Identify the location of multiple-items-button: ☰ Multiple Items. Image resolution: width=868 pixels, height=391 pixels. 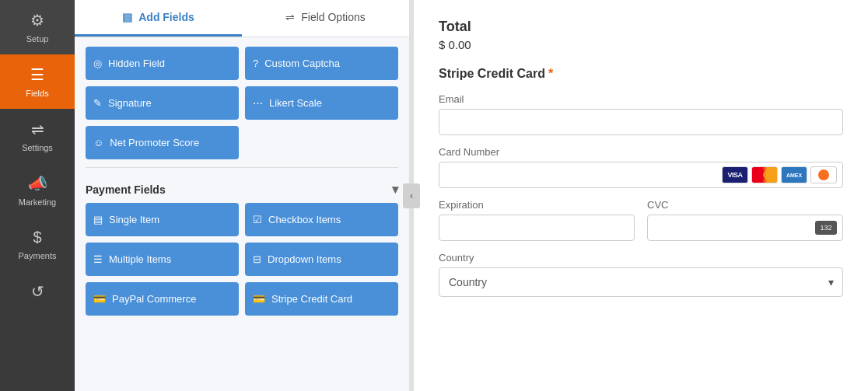
(162, 260).